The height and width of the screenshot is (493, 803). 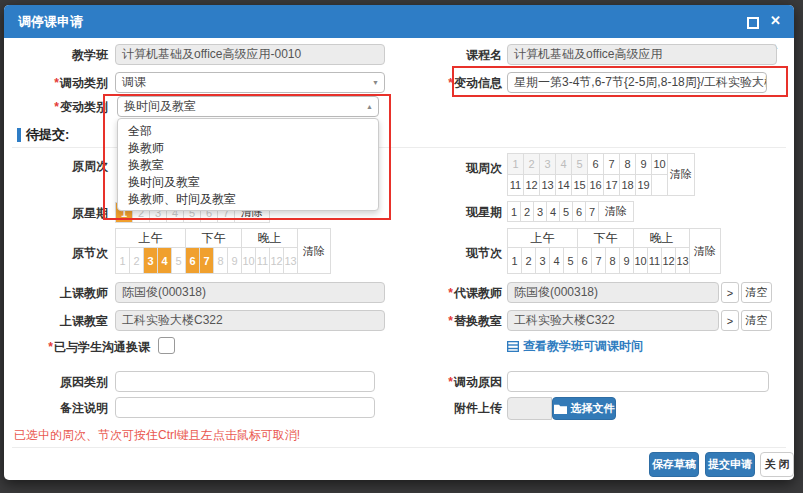 What do you see at coordinates (756, 292) in the screenshot?
I see `sub-teacher-clear-button: 清空` at bounding box center [756, 292].